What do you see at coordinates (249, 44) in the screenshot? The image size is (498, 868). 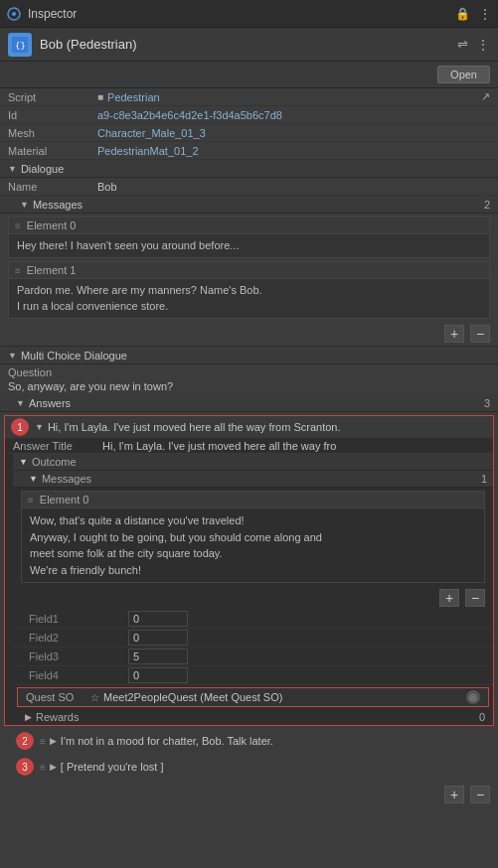 I see `object-name: Bob (Pedestrian)` at bounding box center [249, 44].